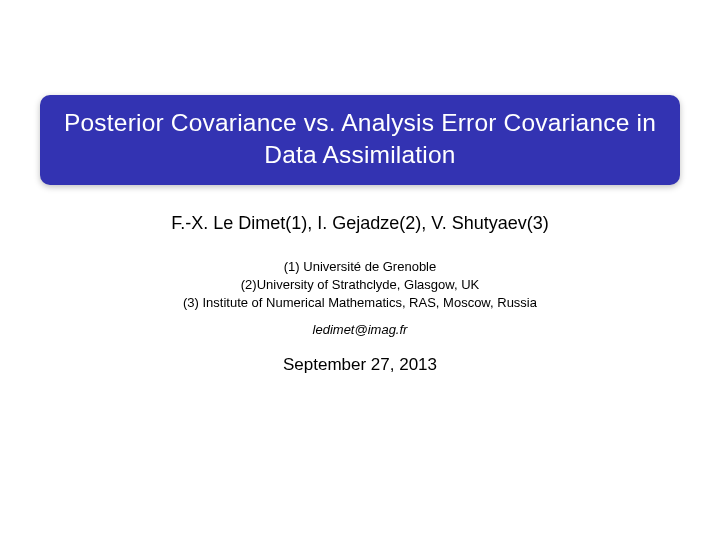 Image resolution: width=720 pixels, height=541 pixels. I want to click on slide-title: Posterior Covariance vs. Analysis Error …, so click(360, 139).